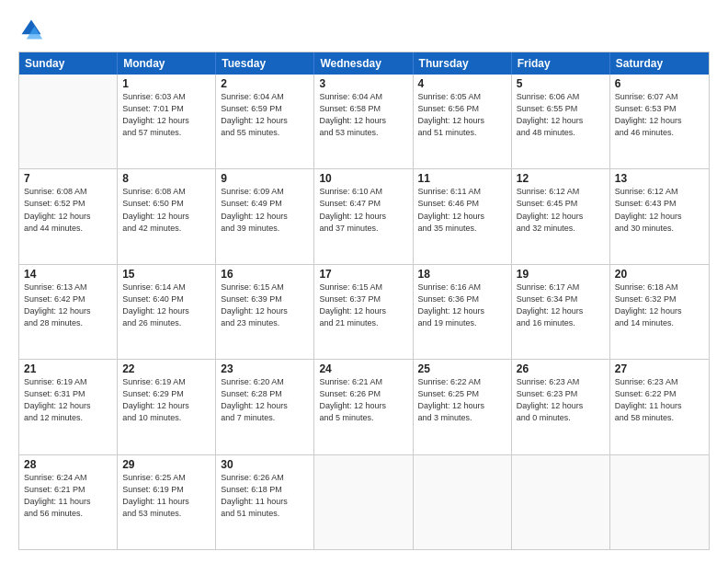 The height and width of the screenshot is (563, 728). What do you see at coordinates (660, 210) in the screenshot?
I see `day-info: Sunrise: 6:12 AM Sunset: 6:43 PM Dayligh…` at bounding box center [660, 210].